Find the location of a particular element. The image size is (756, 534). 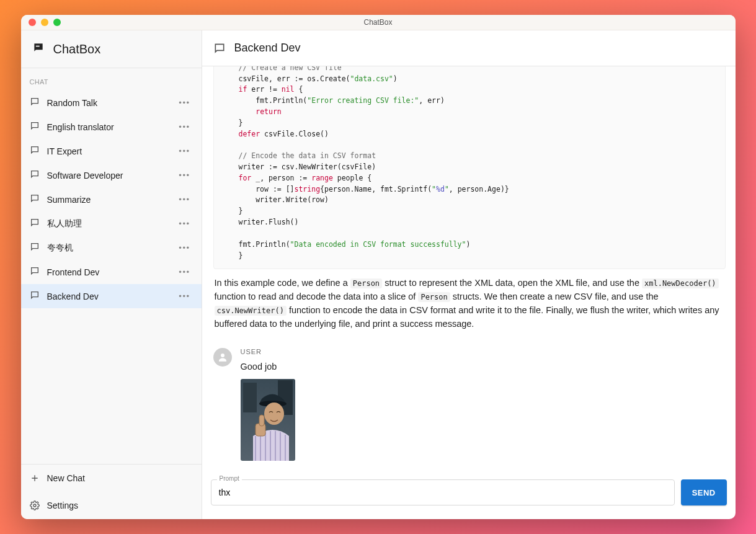

message-text: Good job is located at coordinates (483, 367).